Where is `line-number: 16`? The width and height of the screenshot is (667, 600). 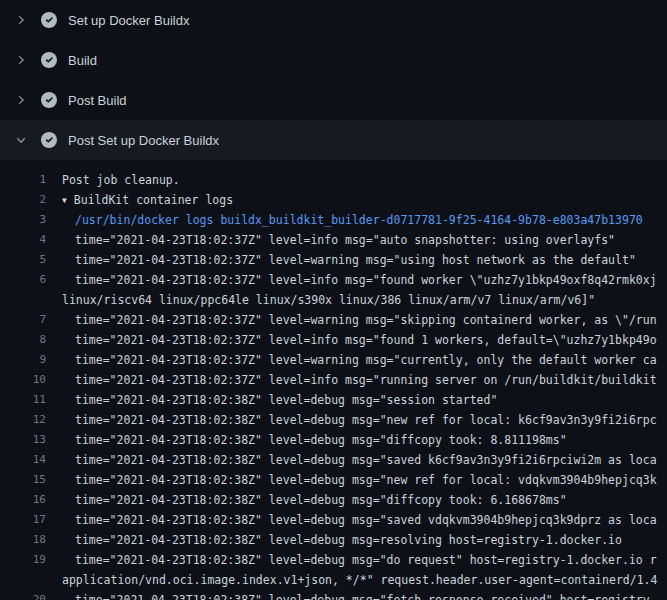 line-number: 16 is located at coordinates (23, 500).